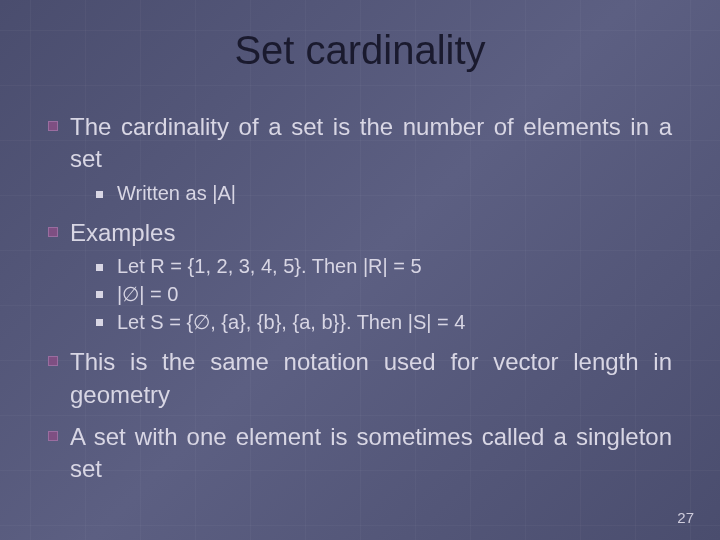  Describe the element at coordinates (384, 322) in the screenshot. I see `sub-item: Let S = {∅, {a}, {b}, {a, b}}. Then |S| …` at that location.